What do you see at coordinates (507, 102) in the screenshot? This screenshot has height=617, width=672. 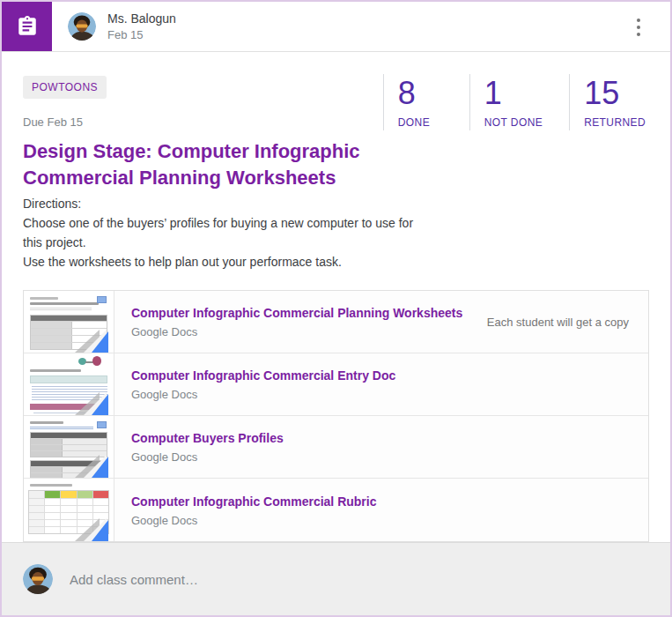 I see `stat-not-done: 1 NOT DONE` at bounding box center [507, 102].